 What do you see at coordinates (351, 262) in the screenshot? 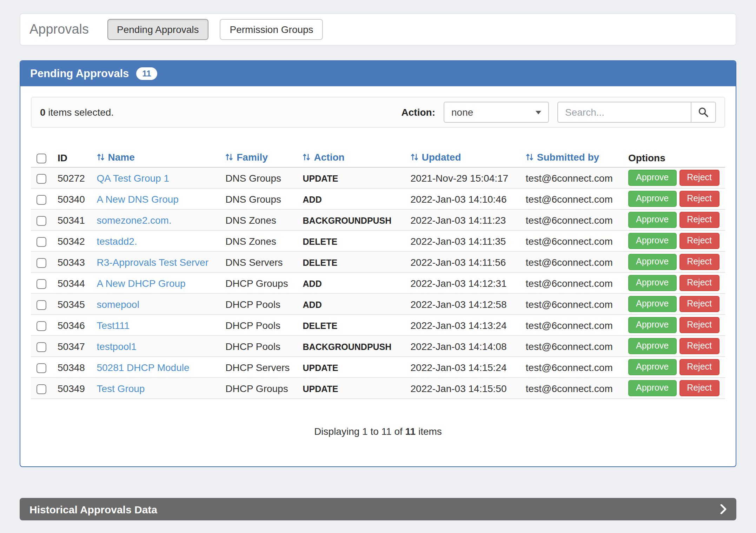
I see `row-action-cell: DELETE` at bounding box center [351, 262].